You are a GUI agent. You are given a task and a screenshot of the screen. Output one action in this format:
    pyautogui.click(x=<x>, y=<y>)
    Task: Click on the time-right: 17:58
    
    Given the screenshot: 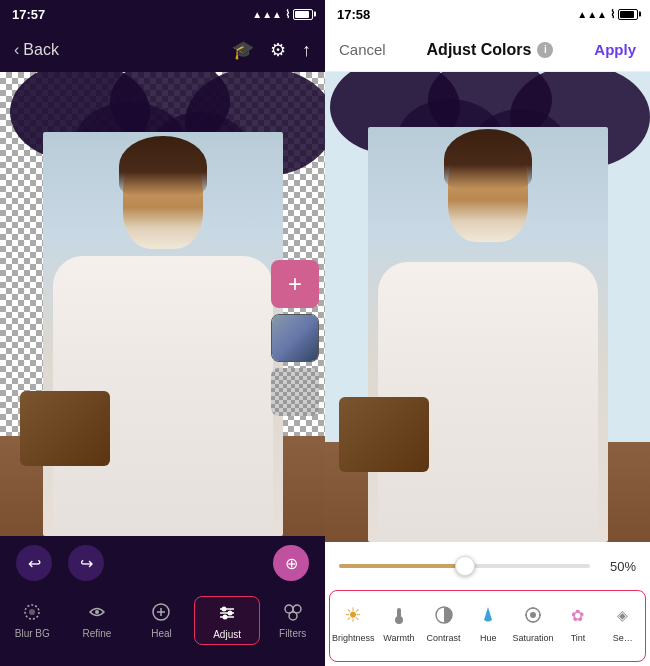 What is the action you would take?
    pyautogui.click(x=354, y=14)
    